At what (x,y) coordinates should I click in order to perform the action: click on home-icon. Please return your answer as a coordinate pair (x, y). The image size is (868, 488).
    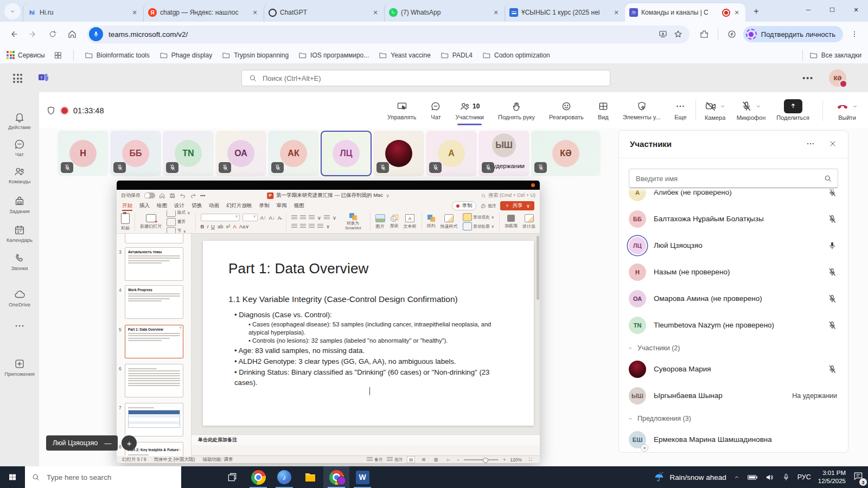
    Looking at the image, I should click on (162, 196).